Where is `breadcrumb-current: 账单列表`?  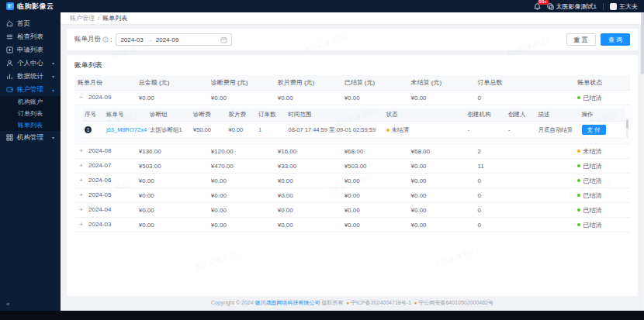
breadcrumb-current: 账单列表 is located at coordinates (115, 19).